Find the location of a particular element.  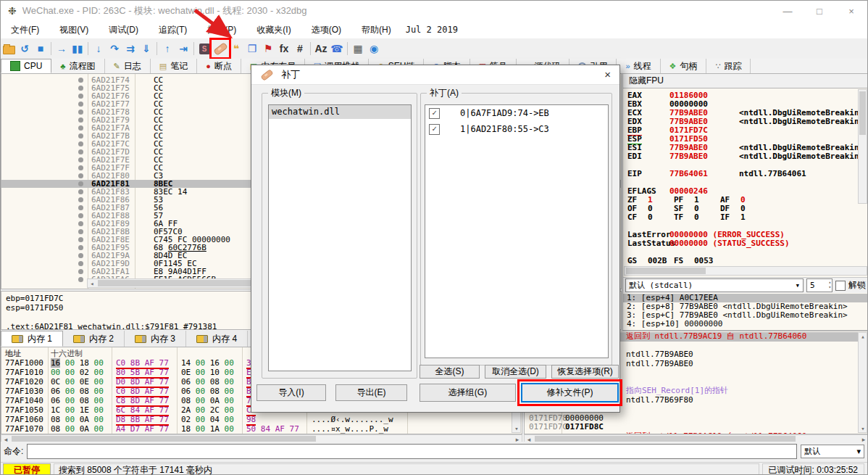

register-line: EDX77B9ABE0<ntdll.DbgUiRemoteBreakin> is located at coordinates (746, 122).